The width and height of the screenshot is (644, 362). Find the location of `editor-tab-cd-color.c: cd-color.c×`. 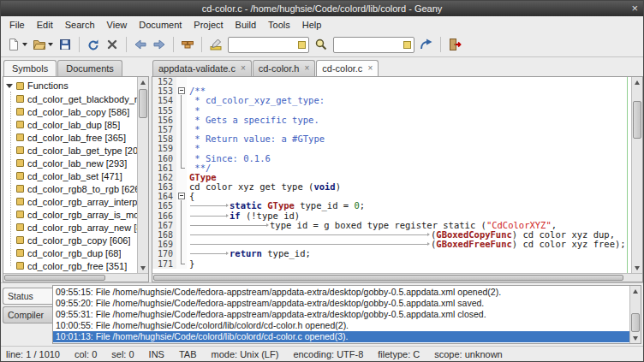

editor-tab-cd-color.c: cd-color.c× is located at coordinates (348, 68).